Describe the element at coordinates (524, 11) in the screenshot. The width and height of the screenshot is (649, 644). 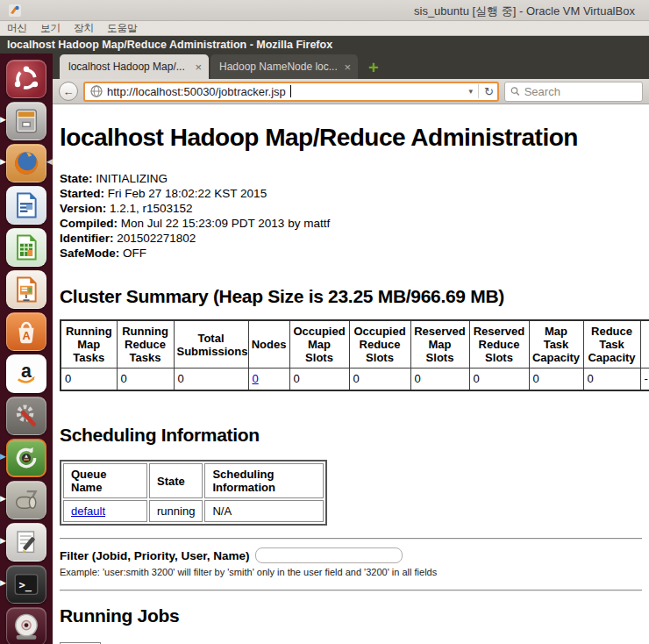
I see `vbox-window-title: sis_ubuntu [실행 중] - Oracle VM VirtualBox` at that location.